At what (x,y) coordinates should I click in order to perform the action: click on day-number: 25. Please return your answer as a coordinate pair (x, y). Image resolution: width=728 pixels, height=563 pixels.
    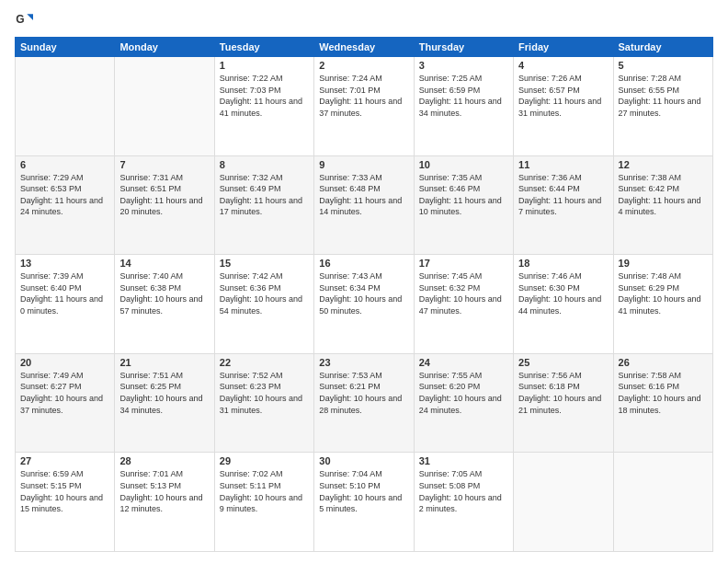
    Looking at the image, I should click on (563, 362).